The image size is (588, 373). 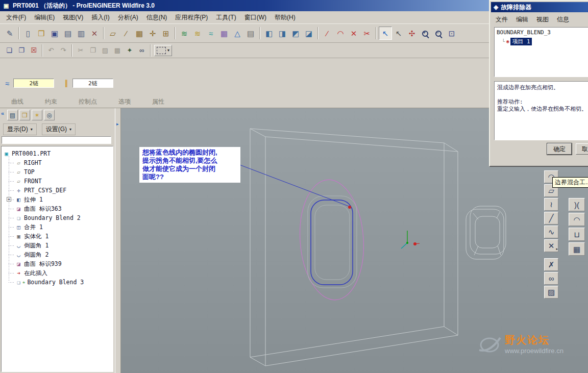 I want to click on tree-item-round-2: ◡倒圆角 2, so click(x=59, y=255).